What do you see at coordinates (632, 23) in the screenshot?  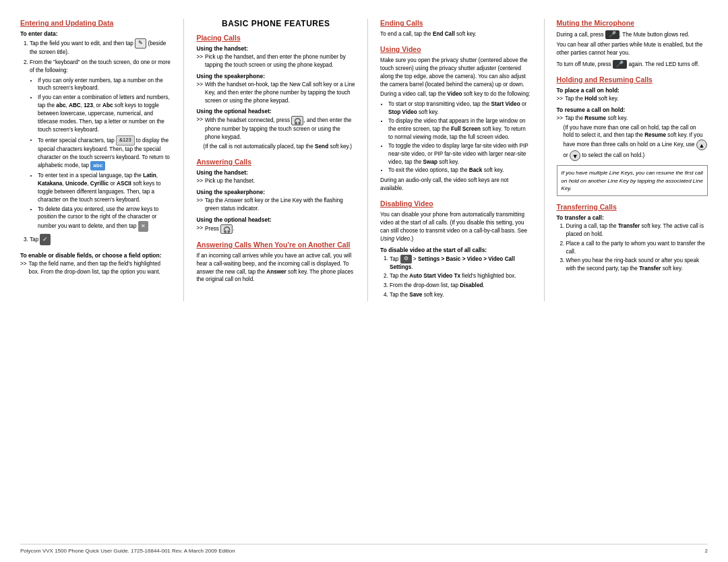 I see `muting-title: Muting the Microphone` at bounding box center [632, 23].